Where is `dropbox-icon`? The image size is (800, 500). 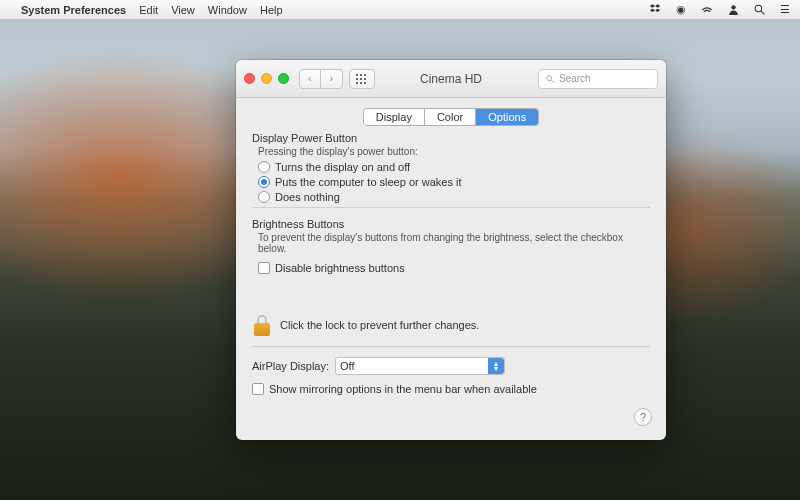 dropbox-icon is located at coordinates (655, 10).